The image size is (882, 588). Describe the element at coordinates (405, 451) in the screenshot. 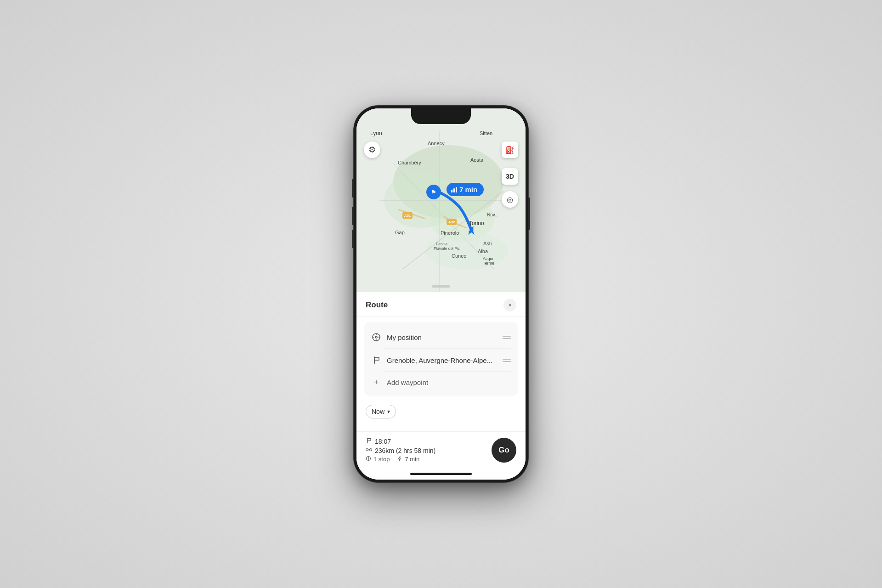

I see `distance-text: 236km (2 hrs 58 min)` at that location.